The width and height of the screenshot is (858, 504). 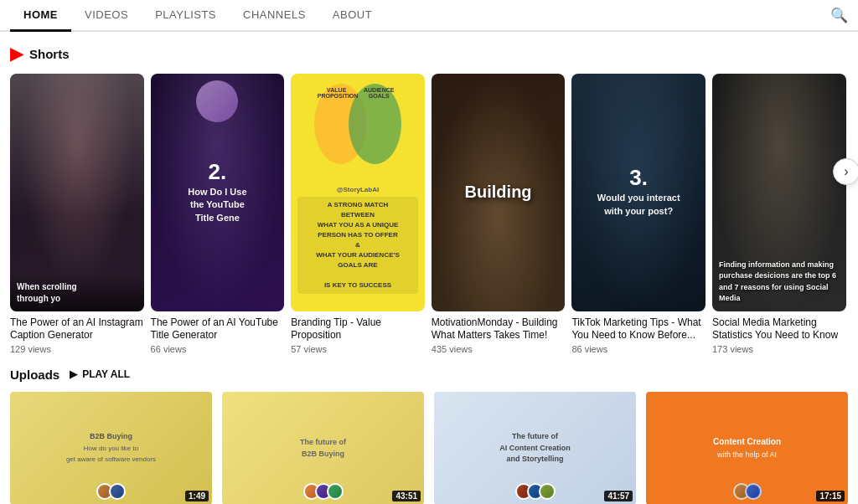 What do you see at coordinates (840, 15) in the screenshot?
I see `search-icon: 🔍` at bounding box center [840, 15].